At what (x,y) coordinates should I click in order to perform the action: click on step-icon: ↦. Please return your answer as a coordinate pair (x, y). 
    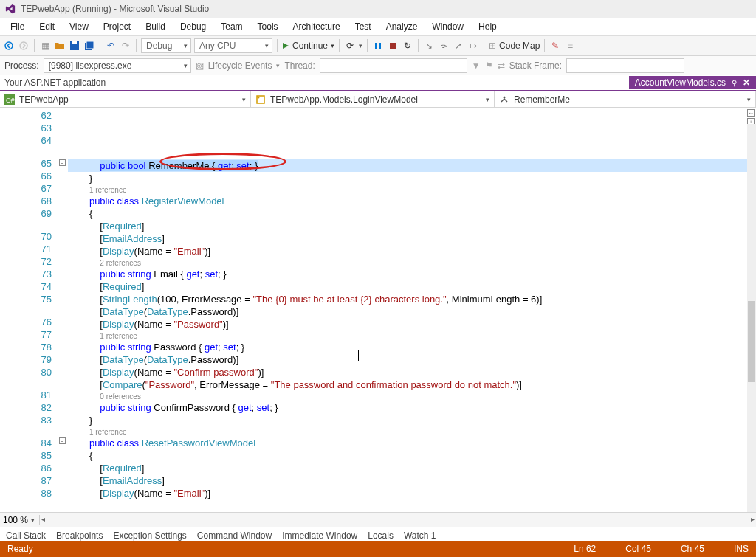
    Looking at the image, I should click on (473, 46).